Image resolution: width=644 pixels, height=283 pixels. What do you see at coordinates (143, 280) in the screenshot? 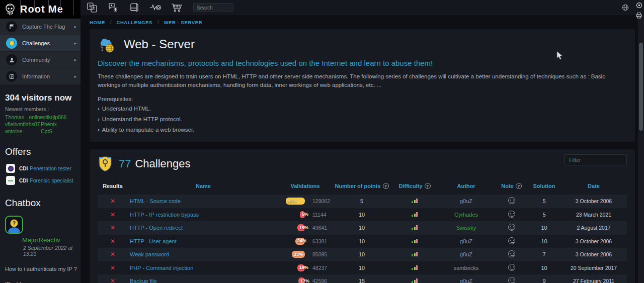
I see `challenge-link: Backup file` at bounding box center [143, 280].